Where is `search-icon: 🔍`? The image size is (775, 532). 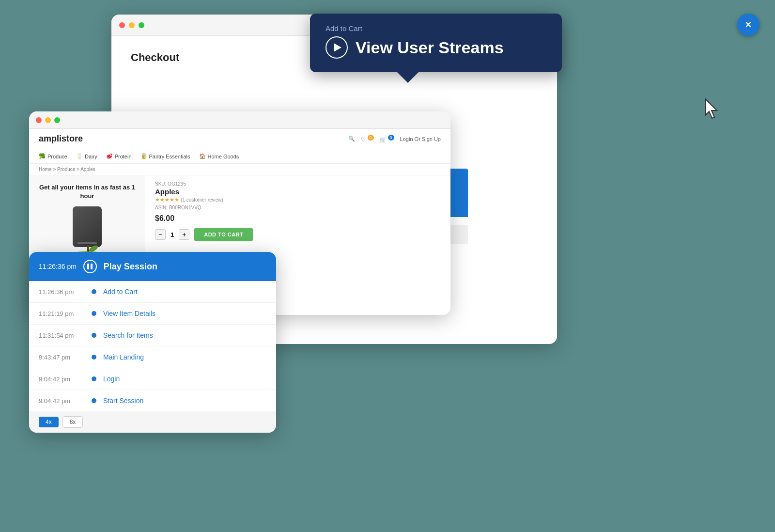
search-icon: 🔍 is located at coordinates (352, 139).